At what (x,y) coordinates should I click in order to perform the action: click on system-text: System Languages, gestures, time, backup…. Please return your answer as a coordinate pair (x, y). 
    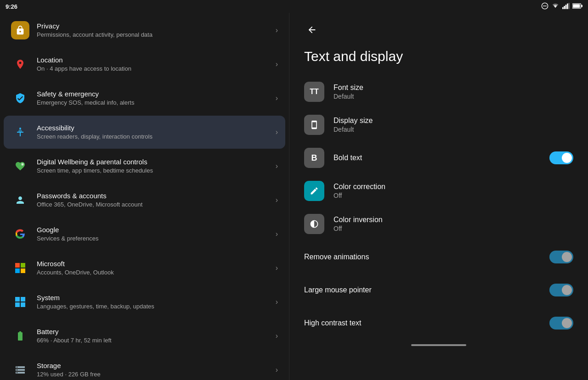
    Looking at the image, I should click on (156, 302).